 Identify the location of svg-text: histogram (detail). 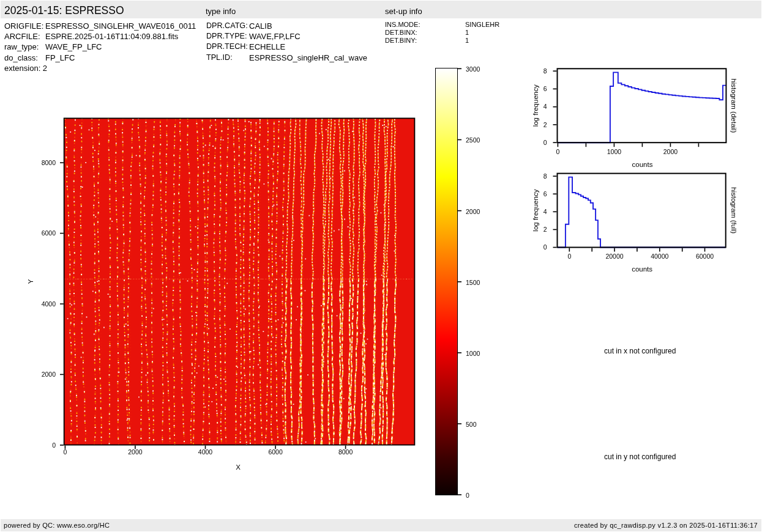
(734, 105).